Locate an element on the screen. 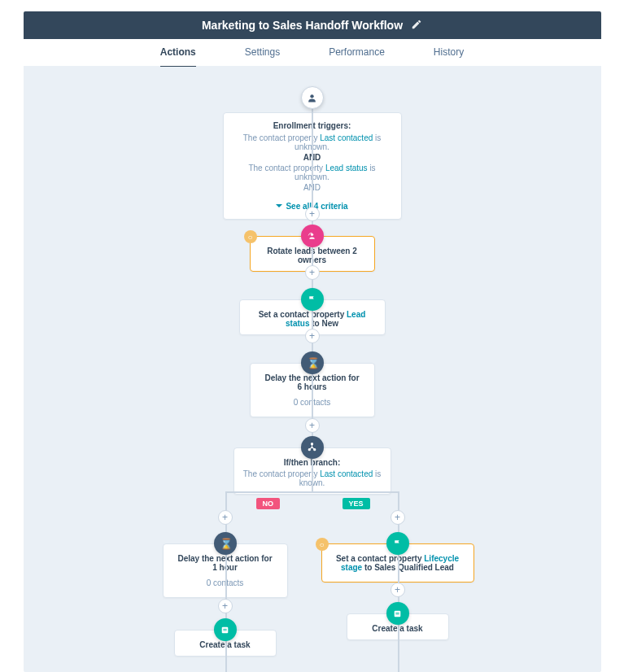 This screenshot has height=672, width=624. branch-label-no: NO is located at coordinates (268, 504).